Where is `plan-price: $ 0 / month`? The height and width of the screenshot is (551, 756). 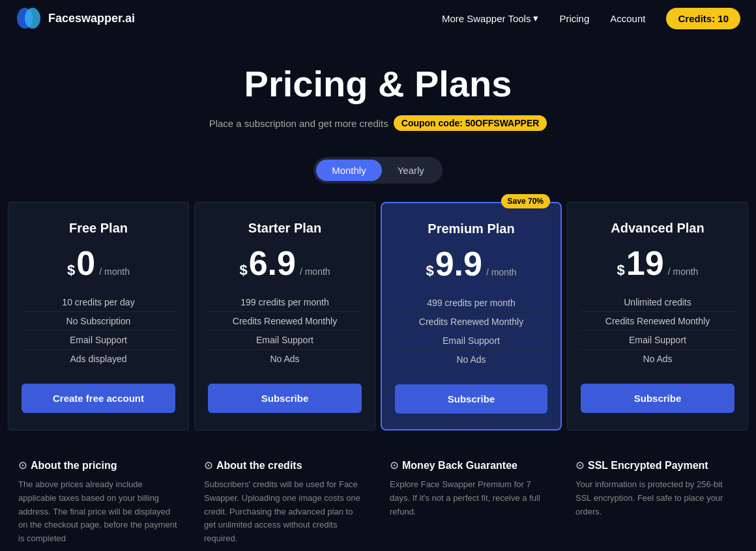 plan-price: $ 0 / month is located at coordinates (98, 263).